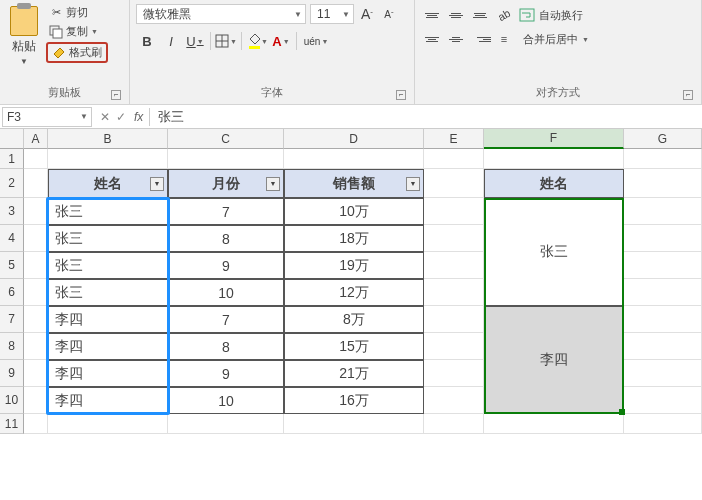  What do you see at coordinates (77, 32) in the screenshot?
I see `copy-button: 复制 ▼` at bounding box center [77, 32].